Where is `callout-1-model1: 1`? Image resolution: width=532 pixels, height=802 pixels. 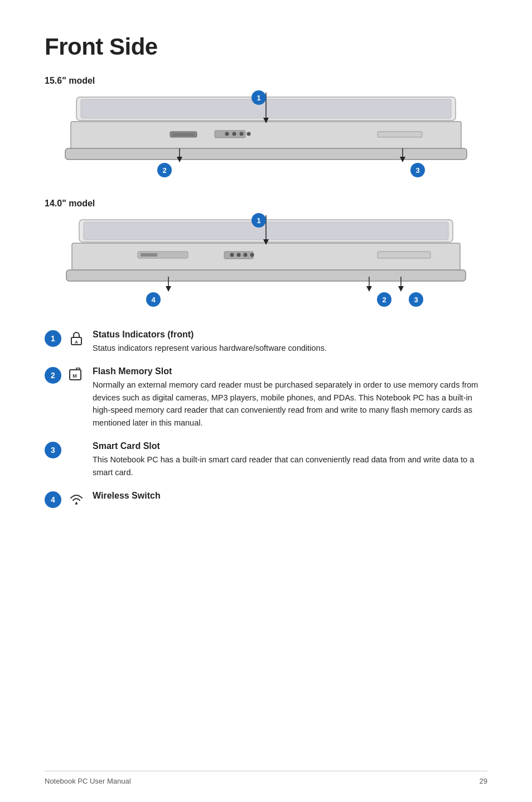 callout-1-model1: 1 is located at coordinates (259, 98).